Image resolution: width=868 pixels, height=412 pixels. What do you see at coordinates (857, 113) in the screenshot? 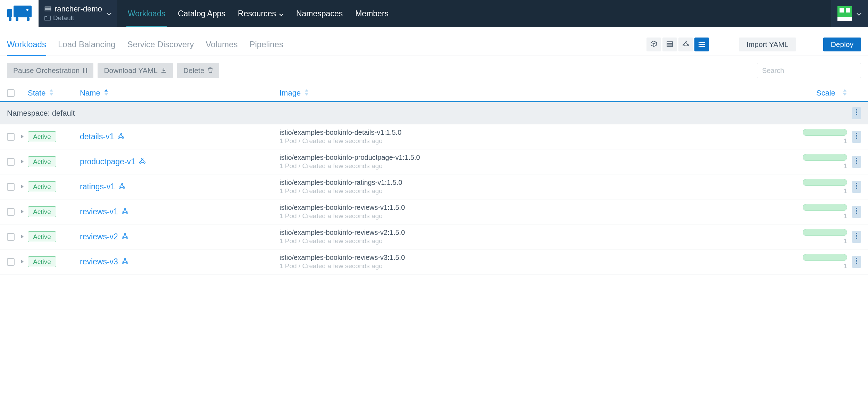
I see `namespace-actions-menu` at bounding box center [857, 113].